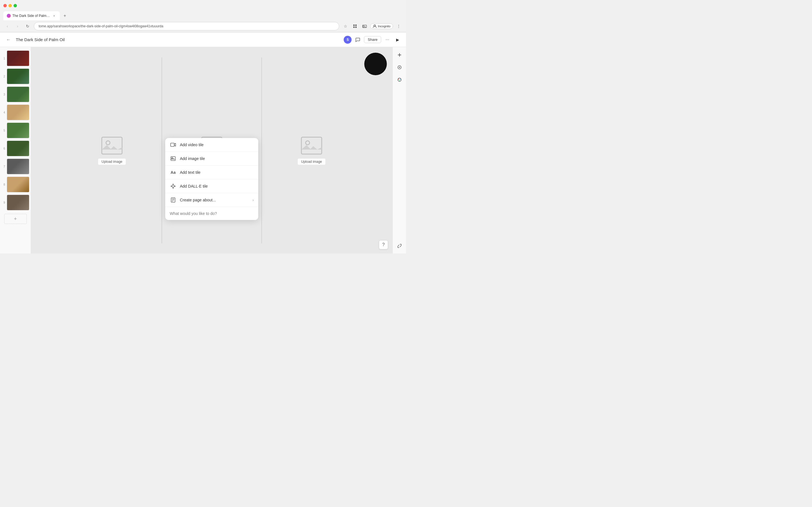 The image size is (812, 507). I want to click on context-menu-input, so click(212, 213).